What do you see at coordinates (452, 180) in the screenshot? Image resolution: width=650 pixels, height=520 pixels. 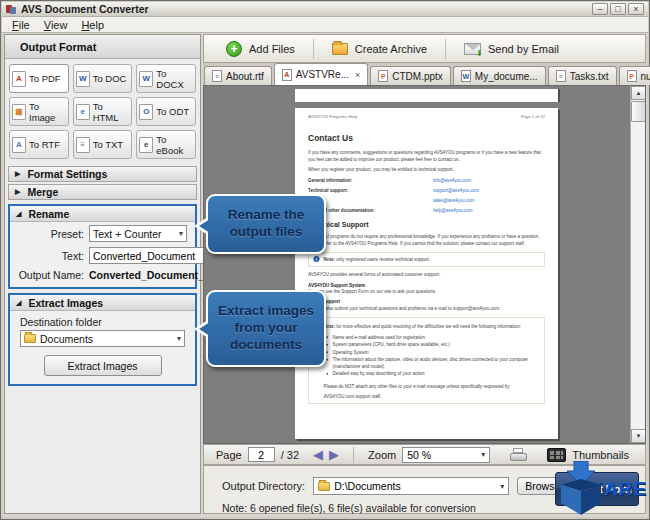 I see `email-link: info@avs4you.com` at bounding box center [452, 180].